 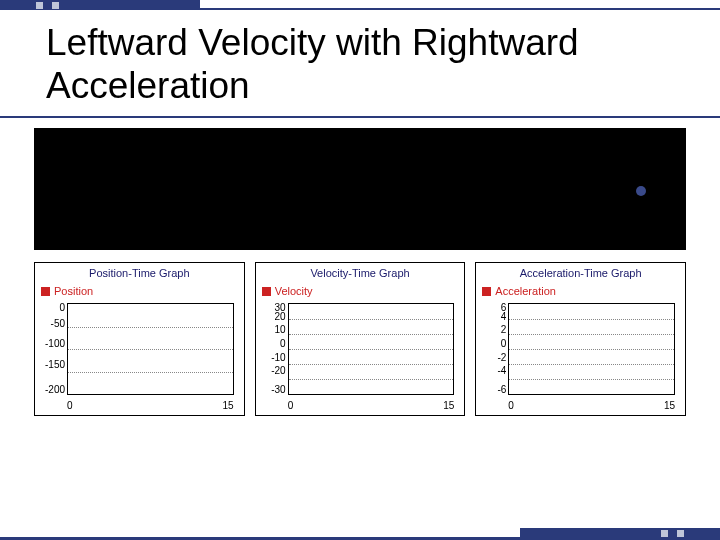 What do you see at coordinates (493, 330) in the screenshot?
I see `ytick: 2` at bounding box center [493, 330].